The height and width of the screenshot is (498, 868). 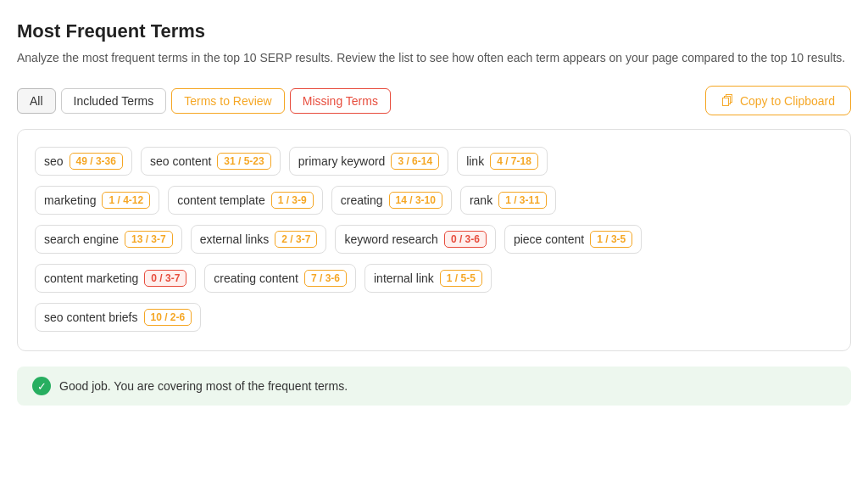 I want to click on term-badge: 3 / 6-14, so click(x=415, y=161).